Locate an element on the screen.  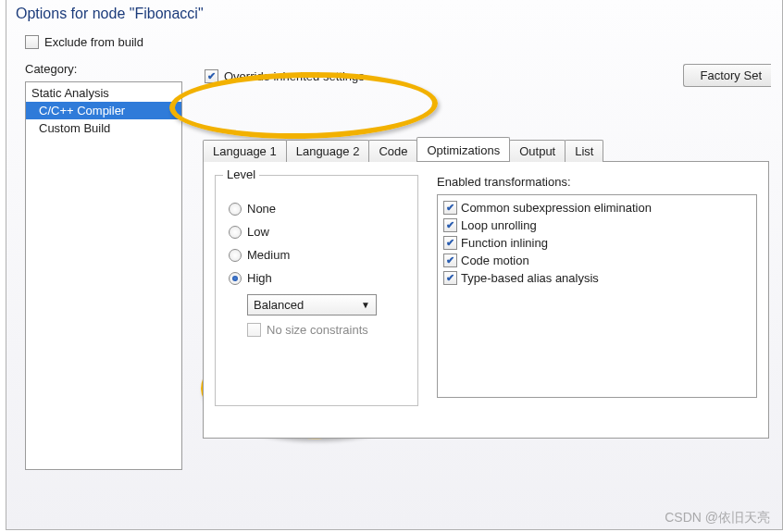
category-item: Custom Build is located at coordinates (104, 128).